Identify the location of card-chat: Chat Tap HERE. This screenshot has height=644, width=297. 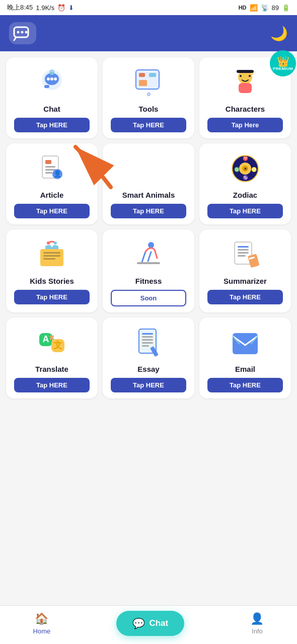
(52, 98).